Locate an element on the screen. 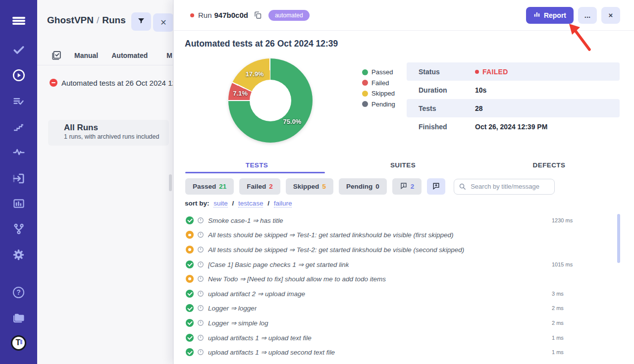 This screenshot has height=364, width=634. legend-item-skipped: Skipped is located at coordinates (378, 94).